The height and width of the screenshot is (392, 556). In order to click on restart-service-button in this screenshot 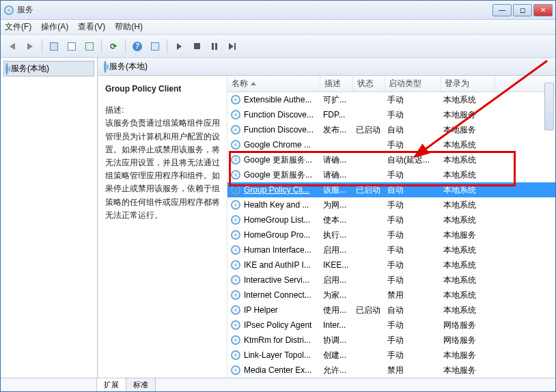, I will do `click(232, 46)`.